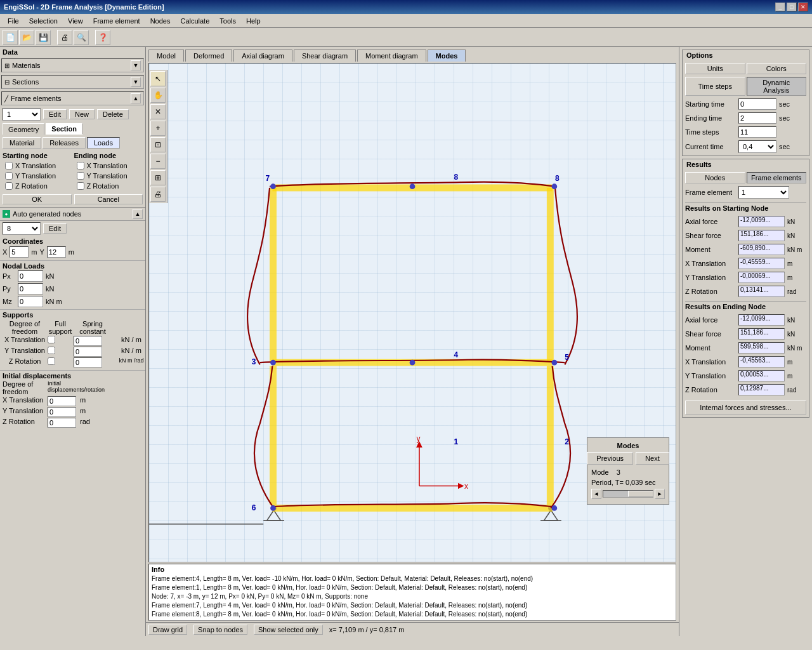  What do you see at coordinates (62, 423) in the screenshot?
I see `zr-init-input` at bounding box center [62, 423].